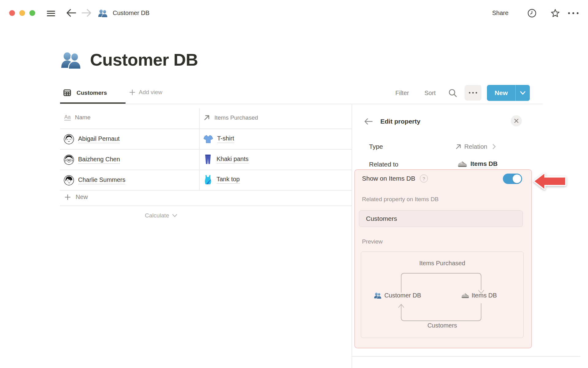 The image size is (588, 368). I want to click on type-label: Type, so click(376, 147).